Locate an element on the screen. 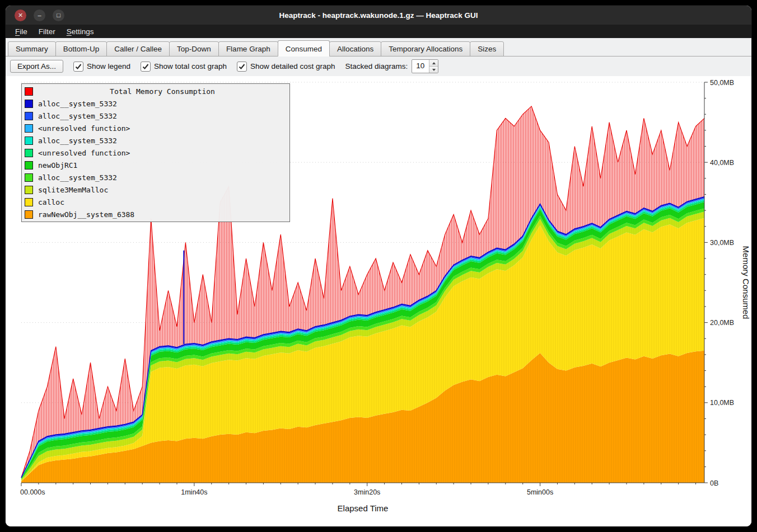 Image resolution: width=757 pixels, height=532 pixels. show-total-cost-graph-checkbox: Show total cost graph is located at coordinates (184, 67).